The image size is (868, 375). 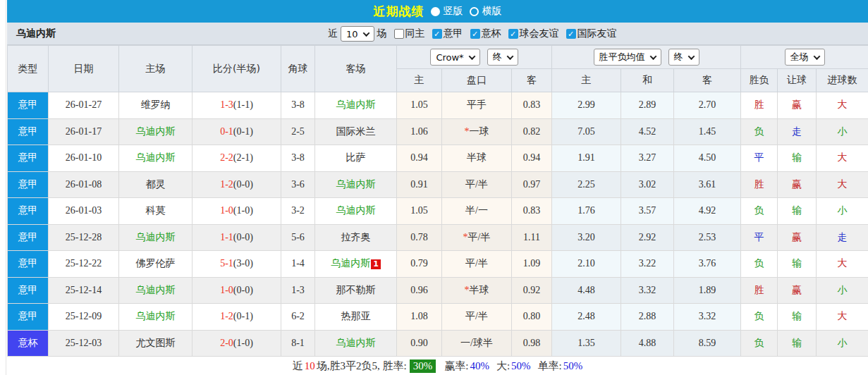 What do you see at coordinates (477, 185) in the screenshot?
I see `handicap-line: 平/半` at bounding box center [477, 185].